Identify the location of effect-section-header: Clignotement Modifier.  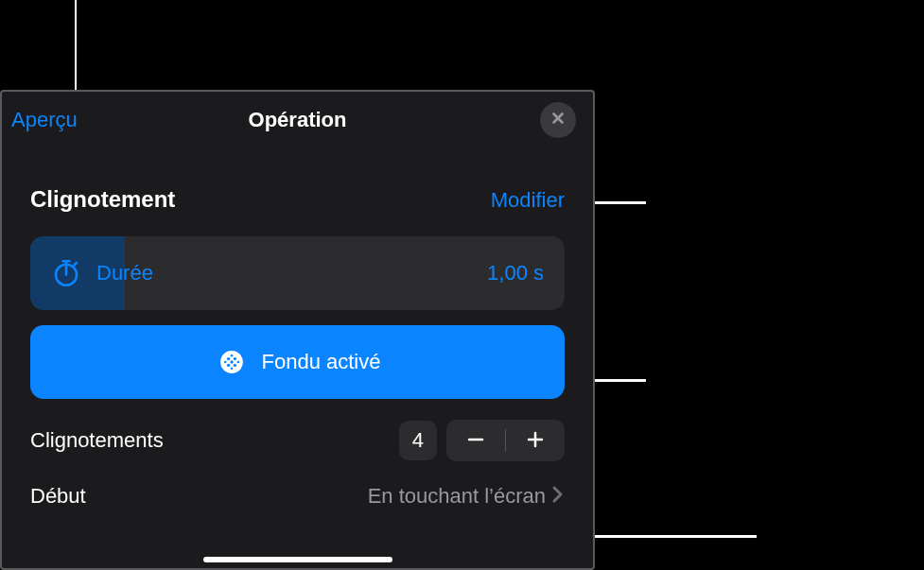
(297, 185).